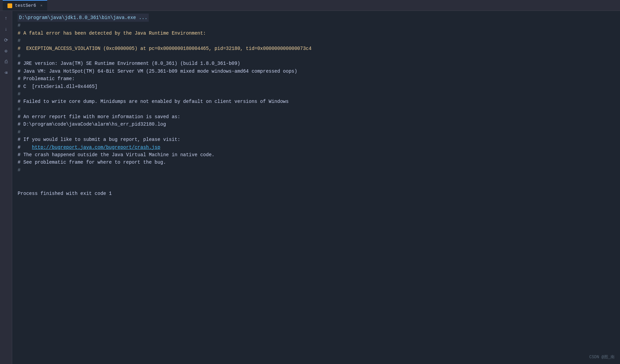 The height and width of the screenshot is (364, 620). Describe the element at coordinates (316, 56) in the screenshot. I see `terminal-line-5: #` at that location.